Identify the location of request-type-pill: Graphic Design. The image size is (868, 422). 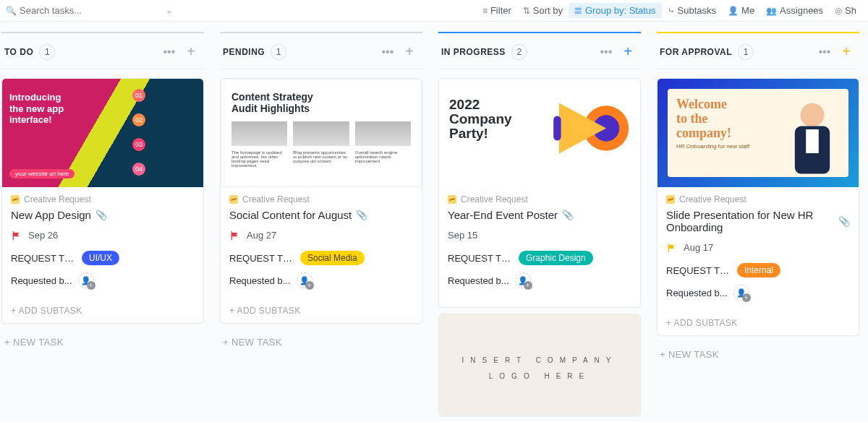
(556, 258).